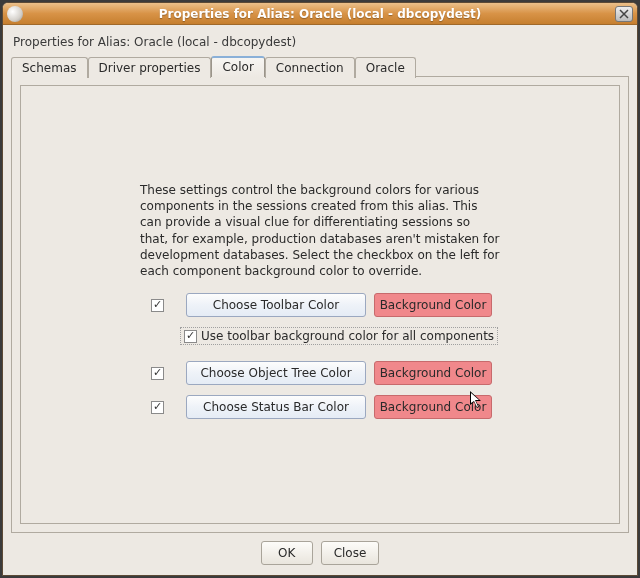  I want to click on use-toolbar-for-all-row: Use toolbar background color for all com…, so click(339, 336).